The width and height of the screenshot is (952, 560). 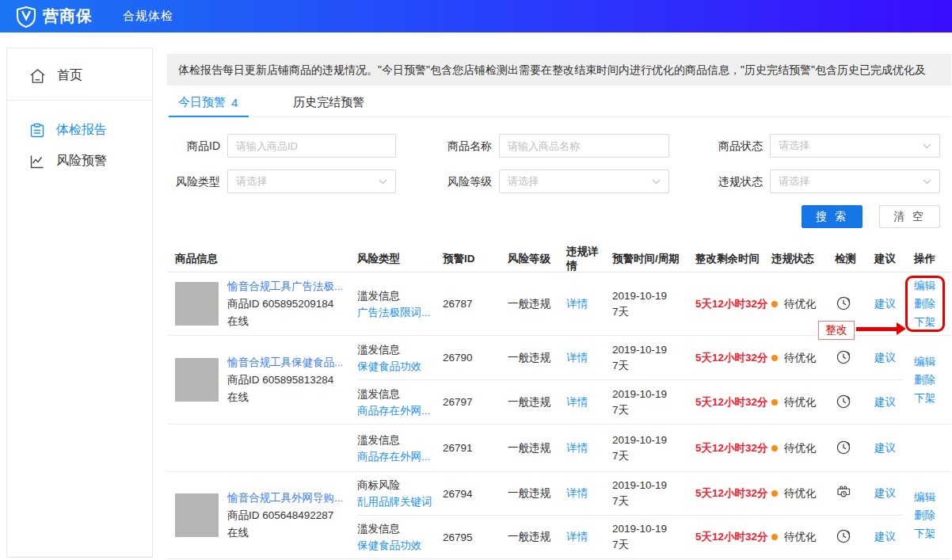 I want to click on product-title-link: 愉音合规工具保健食品..., so click(x=285, y=363).